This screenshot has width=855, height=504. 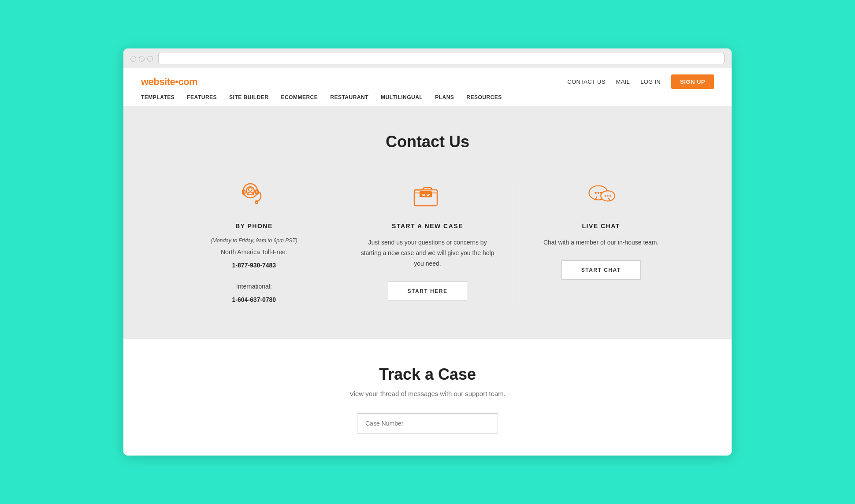 What do you see at coordinates (651, 82) in the screenshot?
I see `login-link: LOG IN` at bounding box center [651, 82].